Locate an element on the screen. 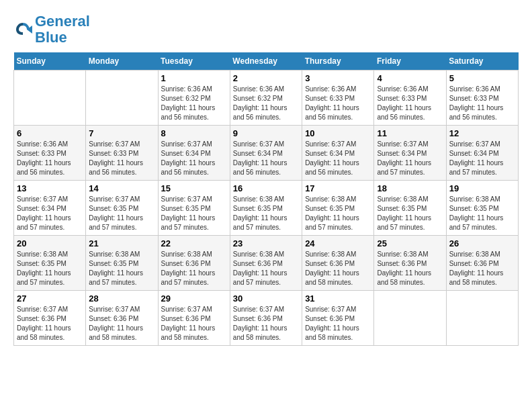 Image resolution: width=532 pixels, height=411 pixels. day-number: 13 is located at coordinates (50, 188).